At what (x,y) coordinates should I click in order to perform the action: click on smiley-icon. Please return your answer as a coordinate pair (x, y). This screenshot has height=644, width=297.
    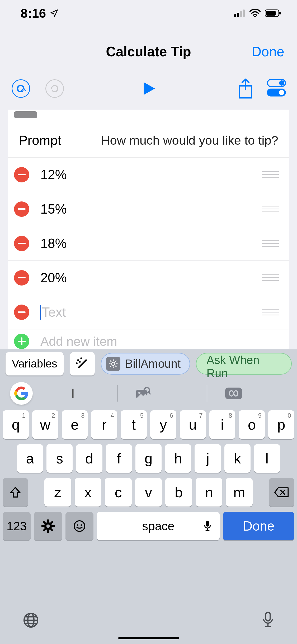
    Looking at the image, I should click on (79, 526).